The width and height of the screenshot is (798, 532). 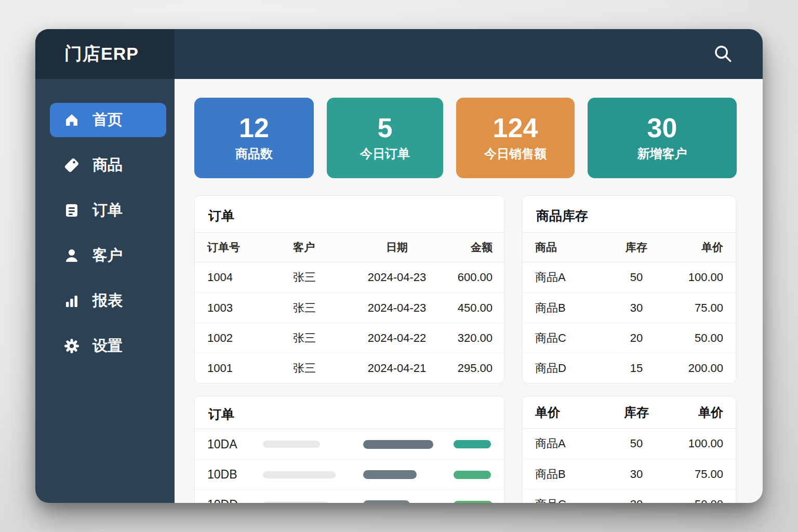 I want to click on sidebar-item-label: 商品, so click(x=108, y=165).